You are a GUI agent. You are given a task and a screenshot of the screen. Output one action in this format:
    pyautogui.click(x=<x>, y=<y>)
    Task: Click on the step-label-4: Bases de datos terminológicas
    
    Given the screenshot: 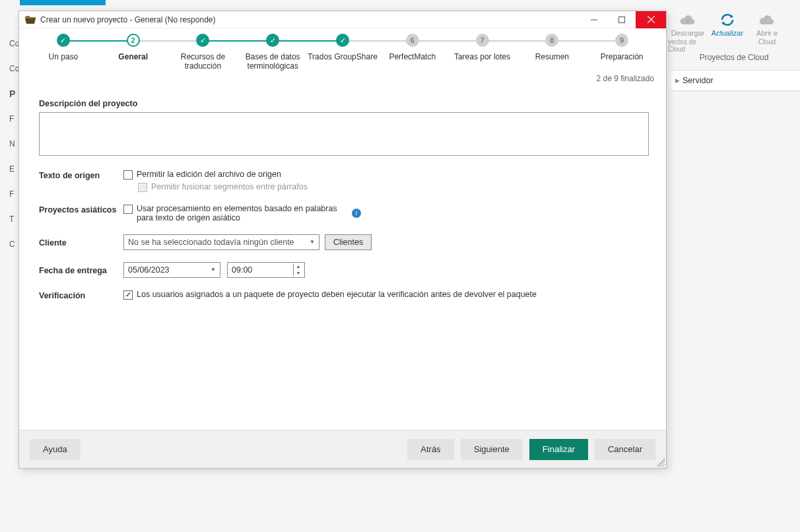 What is the action you would take?
    pyautogui.click(x=273, y=62)
    